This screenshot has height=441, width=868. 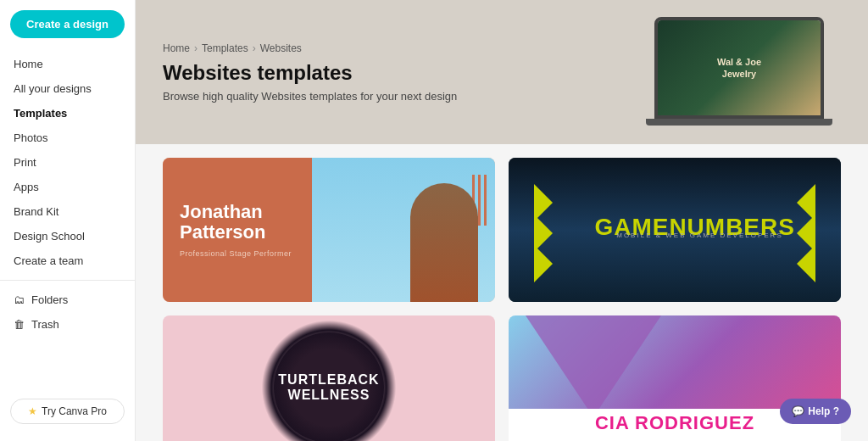 What do you see at coordinates (68, 88) in the screenshot?
I see `sidebar-item-all-designs: All your designs` at bounding box center [68, 88].